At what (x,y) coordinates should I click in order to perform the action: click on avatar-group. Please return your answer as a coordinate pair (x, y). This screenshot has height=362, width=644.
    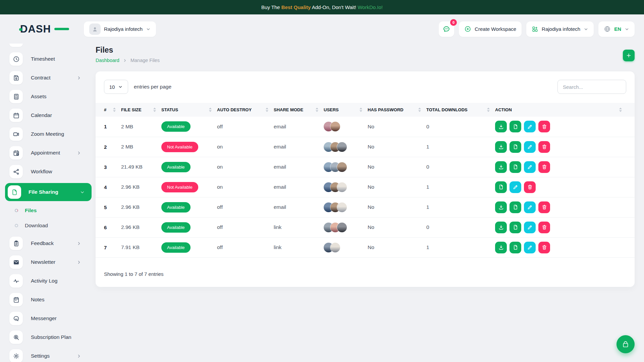
    Looking at the image, I should click on (345, 127).